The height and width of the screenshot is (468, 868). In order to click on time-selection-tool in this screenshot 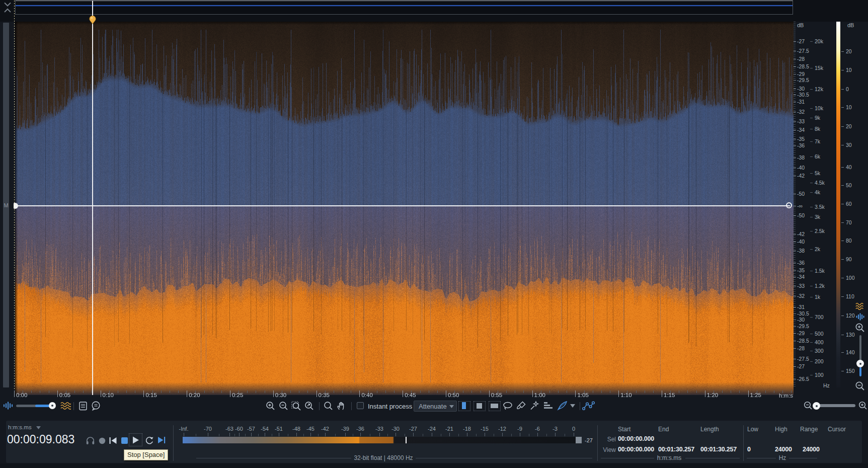, I will do `click(464, 406)`.